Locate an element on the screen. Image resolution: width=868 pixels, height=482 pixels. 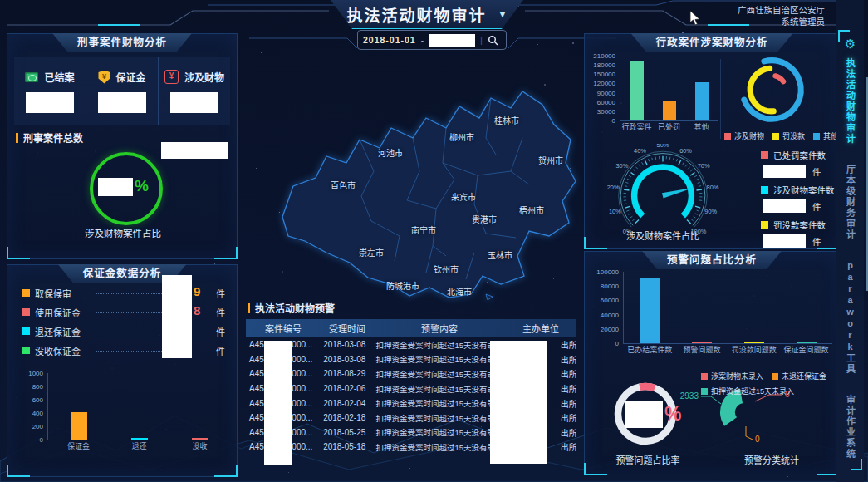
search-icon is located at coordinates (493, 40).